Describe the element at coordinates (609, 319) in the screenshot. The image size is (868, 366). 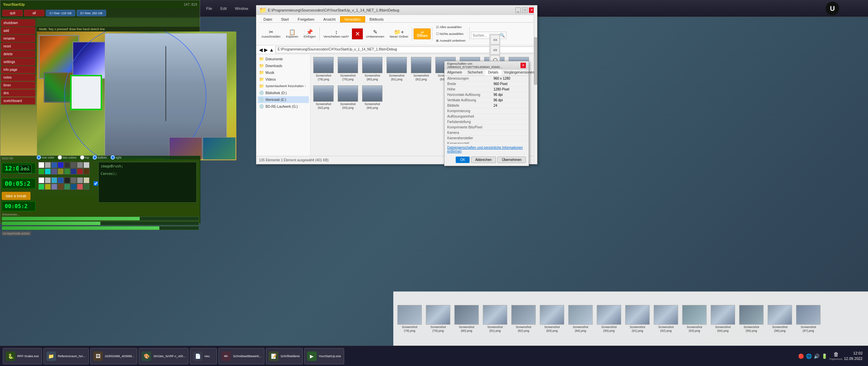
I see `screenshot-90: Screenshot(90).png` at that location.